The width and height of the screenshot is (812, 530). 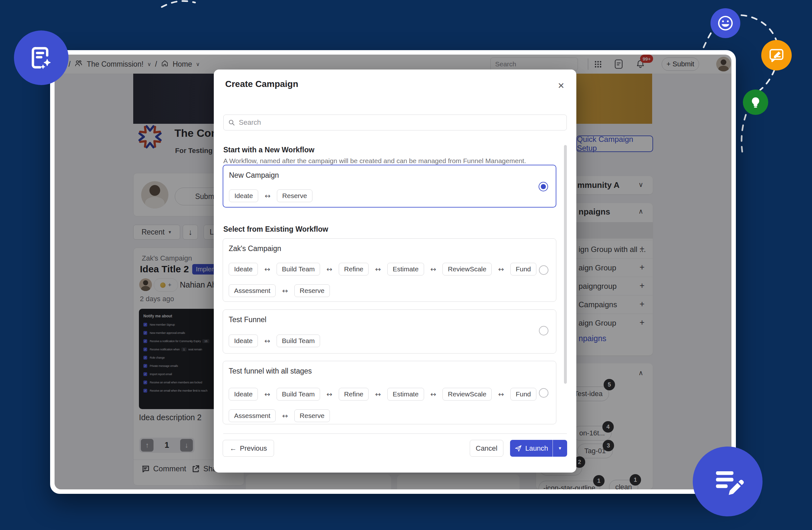 What do you see at coordinates (395, 123) in the screenshot?
I see `workflow-search` at bounding box center [395, 123].